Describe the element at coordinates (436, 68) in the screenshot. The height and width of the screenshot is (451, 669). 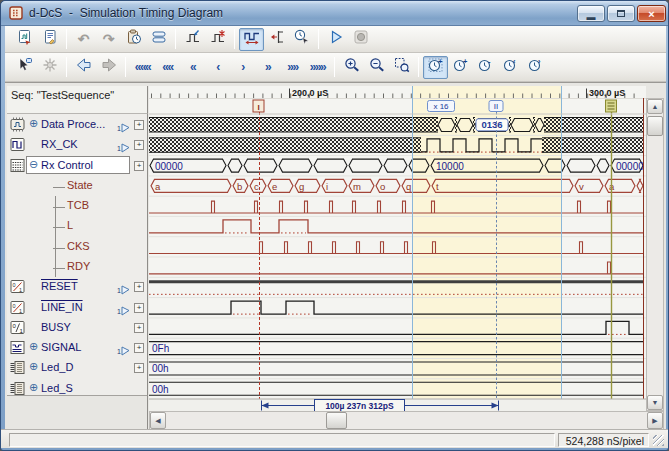
I see `marker-grid-button: +` at that location.